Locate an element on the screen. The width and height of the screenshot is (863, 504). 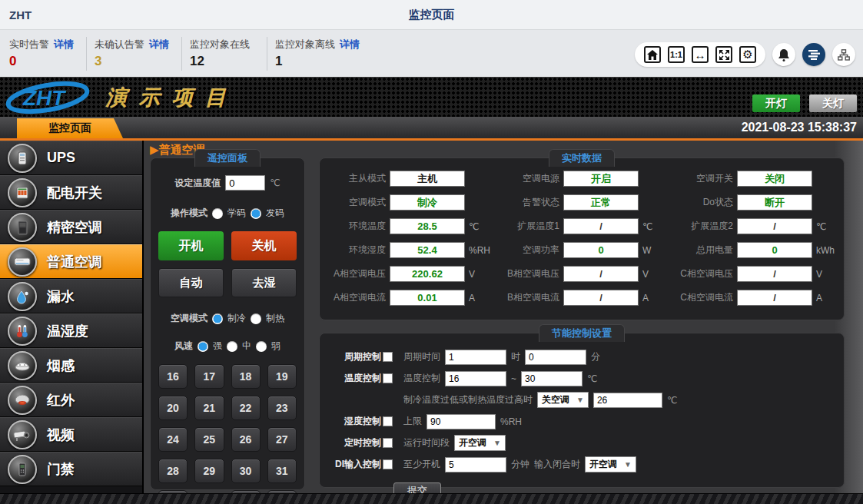
tab-bar: 监控页面 2021-08-23 15:38:37 is located at coordinates (432, 128).